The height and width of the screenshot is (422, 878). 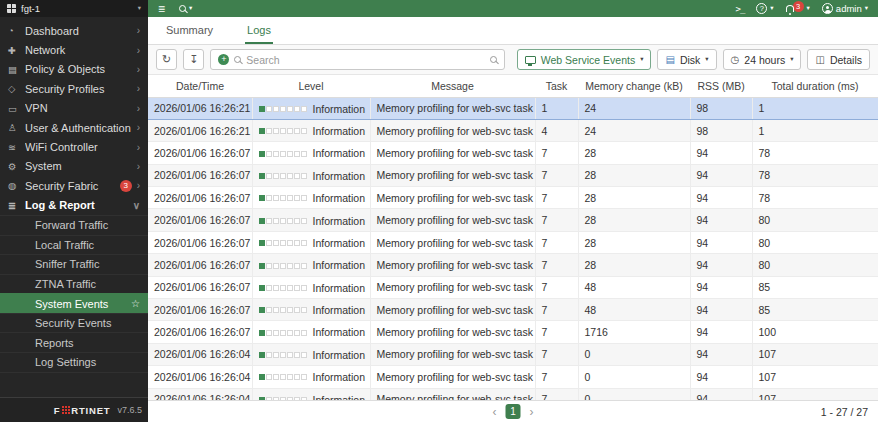 I want to click on sidebar-item-security-profiles: ◇Security Profiles›, so click(x=74, y=88).